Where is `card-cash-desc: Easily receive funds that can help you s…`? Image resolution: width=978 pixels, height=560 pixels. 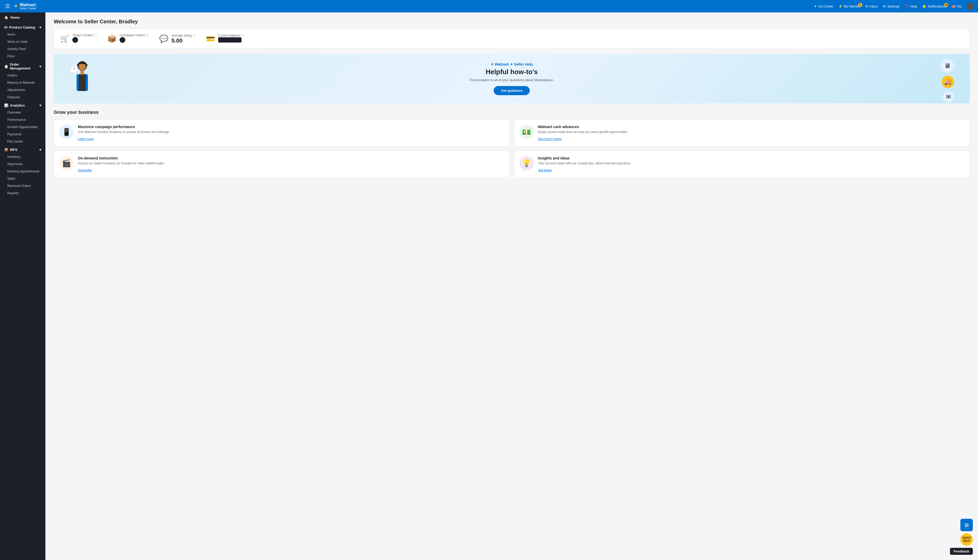
card-cash-desc: Easily receive funds that can help you s… is located at coordinates (751, 132).